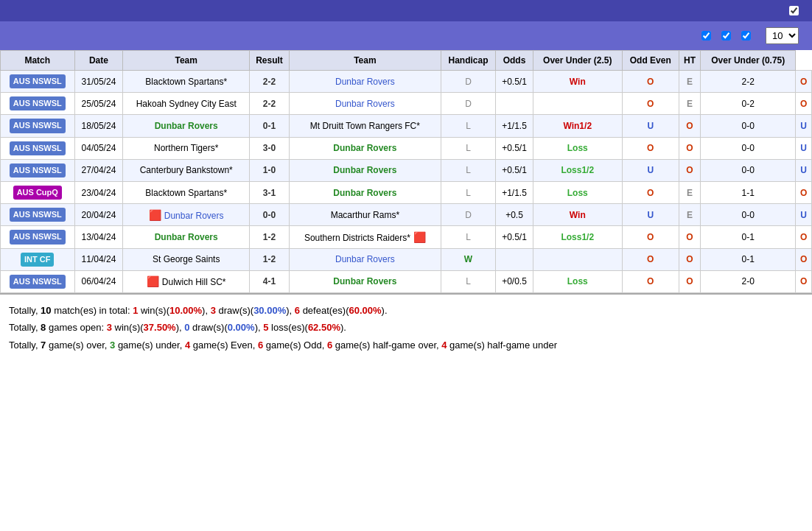 This screenshot has height=531, width=812. What do you see at coordinates (749, 281) in the screenshot?
I see `ht-score: 2-0` at bounding box center [749, 281].